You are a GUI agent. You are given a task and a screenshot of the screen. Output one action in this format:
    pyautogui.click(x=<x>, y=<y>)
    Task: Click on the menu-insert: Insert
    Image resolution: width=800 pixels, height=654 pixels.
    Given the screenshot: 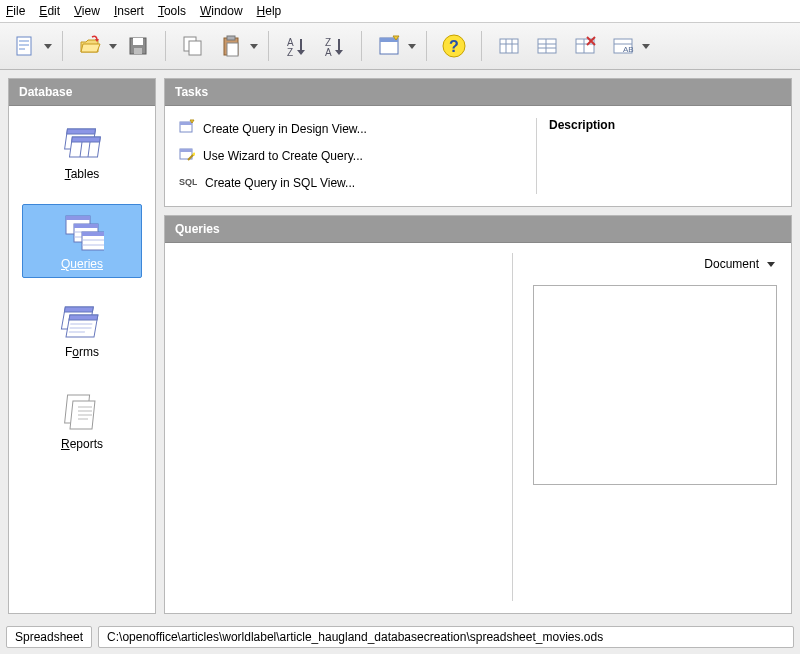 What is the action you would take?
    pyautogui.click(x=129, y=11)
    